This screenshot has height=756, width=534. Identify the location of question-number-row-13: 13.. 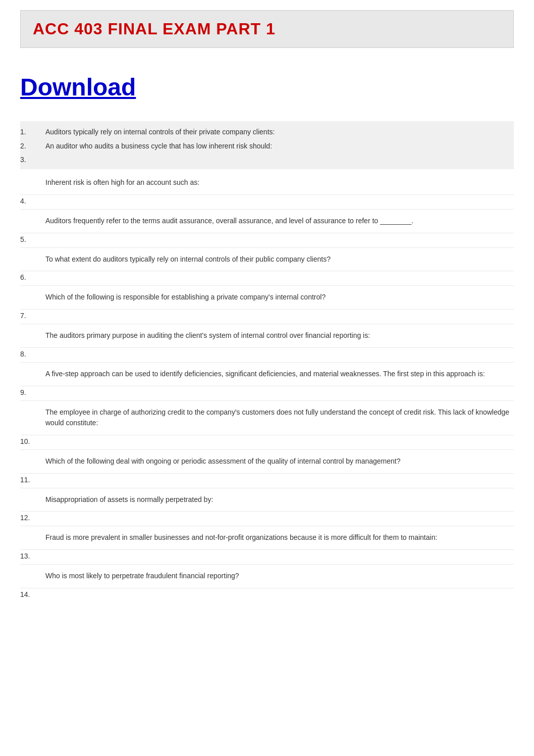
(267, 558).